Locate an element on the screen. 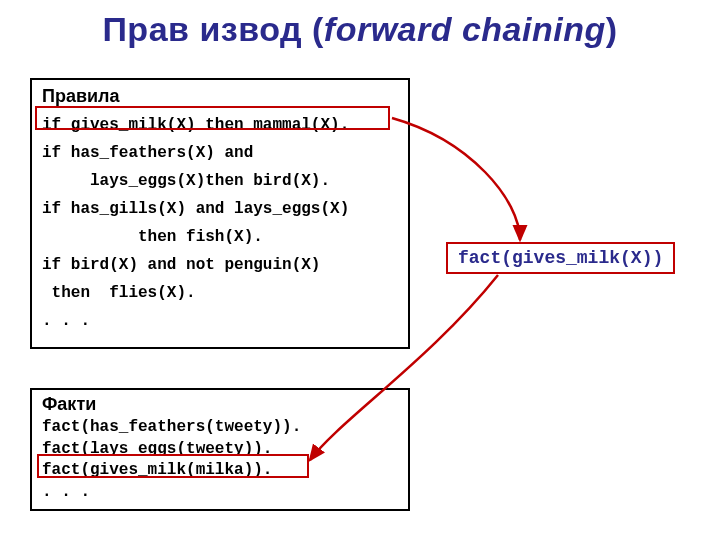 The image size is (720, 540). arrow-rule1-to-result is located at coordinates (456, 179).